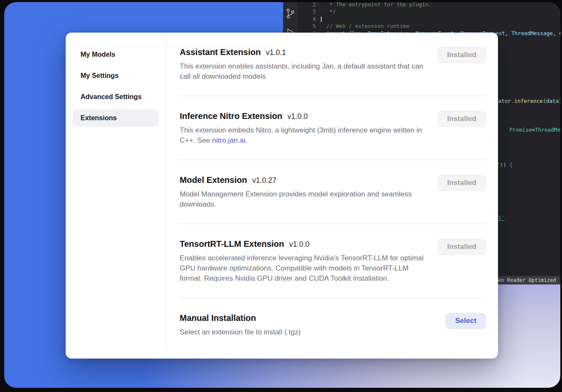 Image resolution: width=562 pixels, height=392 pixels. Describe the element at coordinates (98, 55) in the screenshot. I see `sidebar-item-label: My Models` at that location.